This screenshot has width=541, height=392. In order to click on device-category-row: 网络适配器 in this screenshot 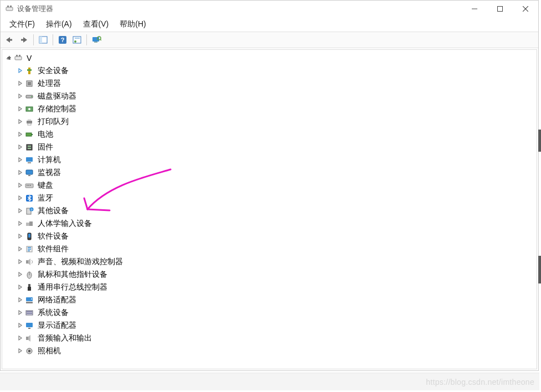, I will do `click(276, 300)`.